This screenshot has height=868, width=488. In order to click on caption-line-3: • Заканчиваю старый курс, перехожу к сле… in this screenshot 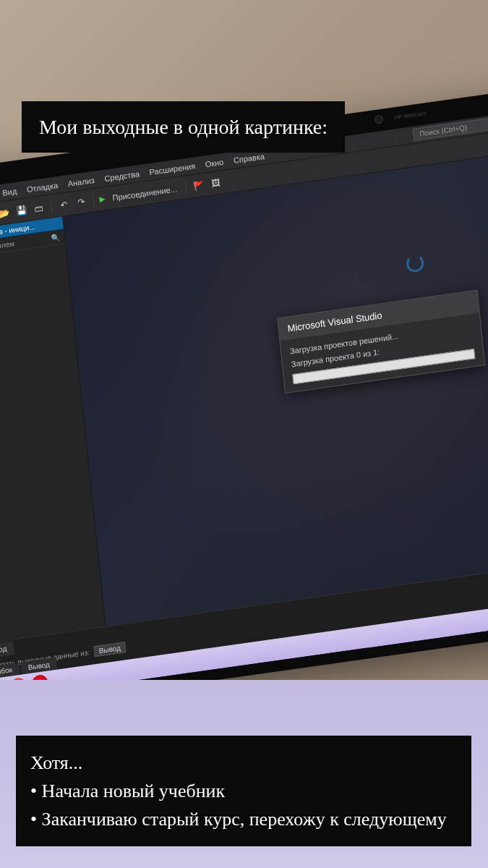, I will do `click(244, 819)`.